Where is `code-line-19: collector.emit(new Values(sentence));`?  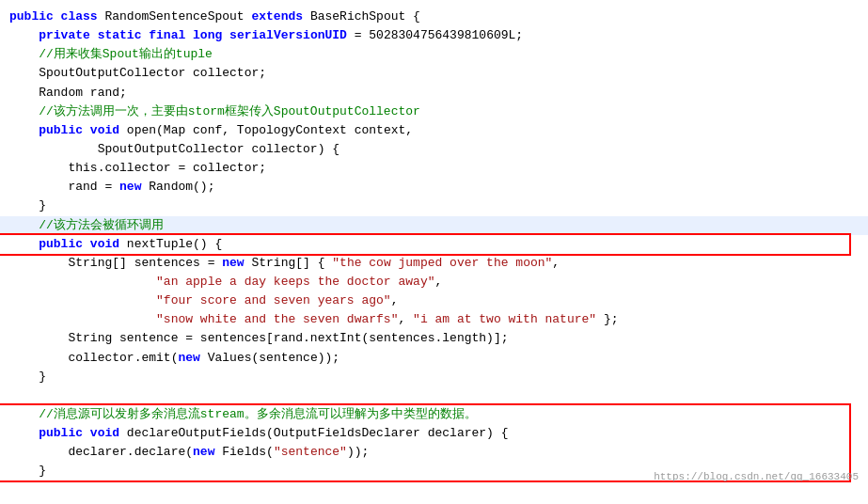 code-line-19: collector.emit(new Values(sentence)); is located at coordinates (434, 358).